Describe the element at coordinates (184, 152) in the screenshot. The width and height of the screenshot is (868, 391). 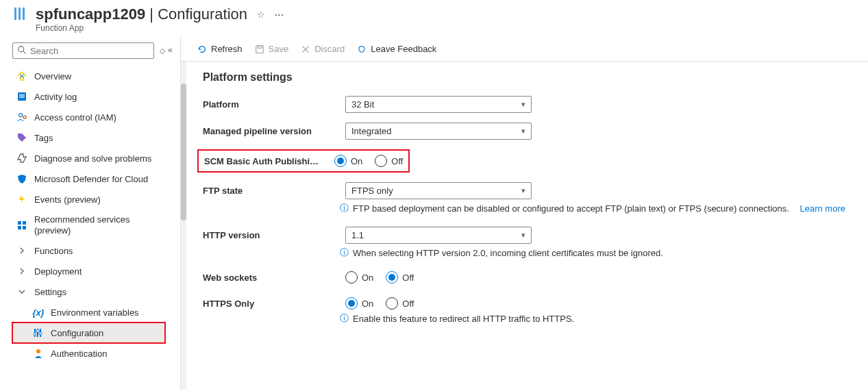
I see `scrollbar-thumb` at that location.